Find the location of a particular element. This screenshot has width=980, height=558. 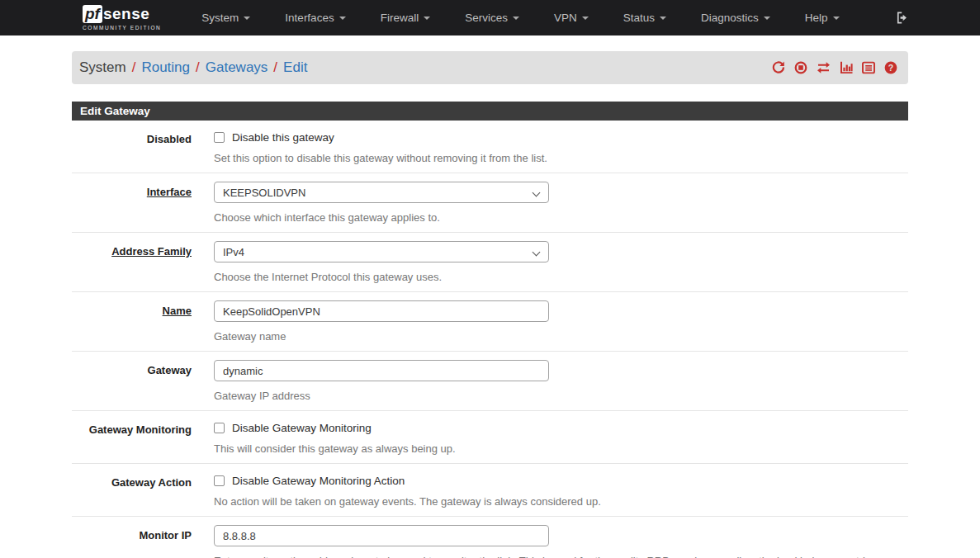

select-value: IPv4 is located at coordinates (234, 253).